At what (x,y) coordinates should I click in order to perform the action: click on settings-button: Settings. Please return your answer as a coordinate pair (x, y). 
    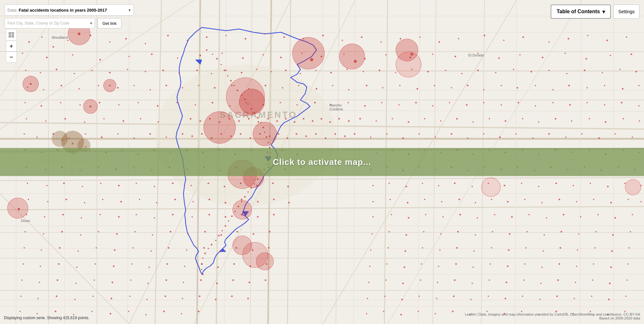
    Looking at the image, I should click on (627, 12).